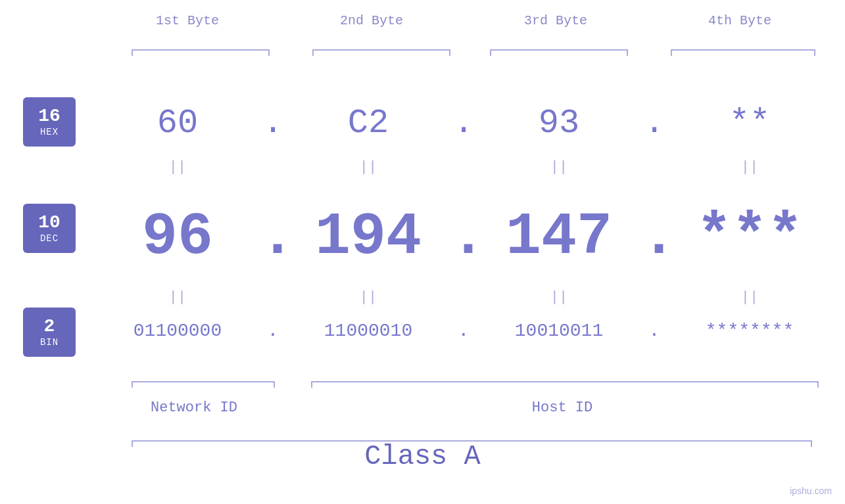 The image size is (845, 504). Describe the element at coordinates (464, 167) in the screenshot. I see `equals-row-1: || || || ||` at that location.